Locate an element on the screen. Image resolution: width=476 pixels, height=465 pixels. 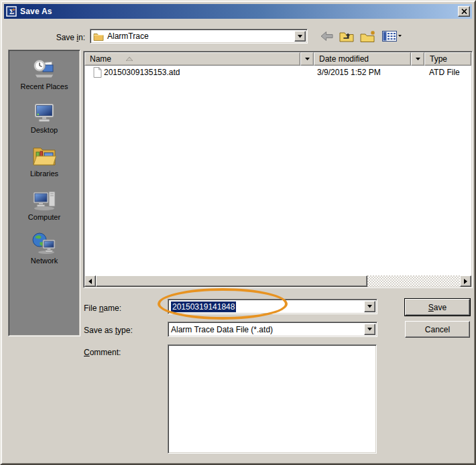
arrow-right-icon is located at coordinates (465, 281).